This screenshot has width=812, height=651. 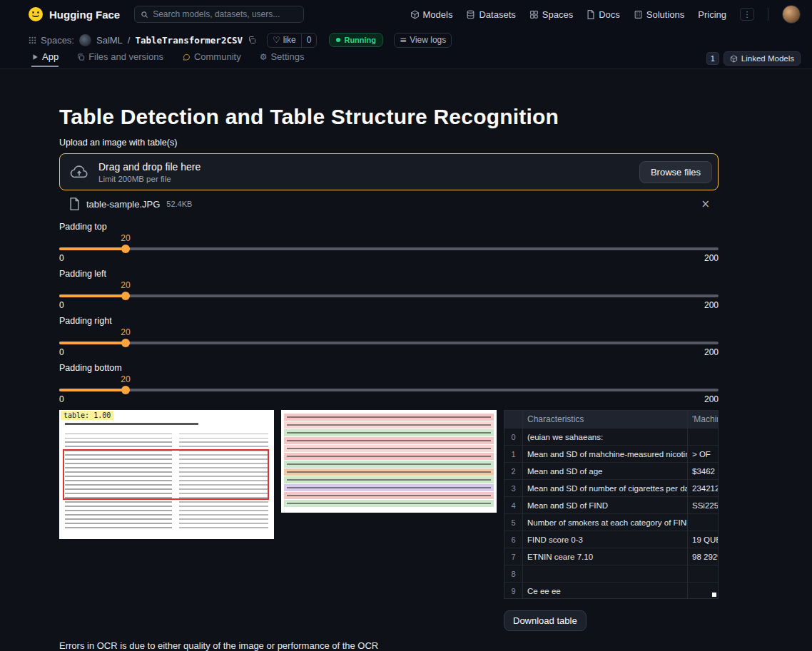 What do you see at coordinates (186, 57) in the screenshot?
I see `community-icon` at bounding box center [186, 57].